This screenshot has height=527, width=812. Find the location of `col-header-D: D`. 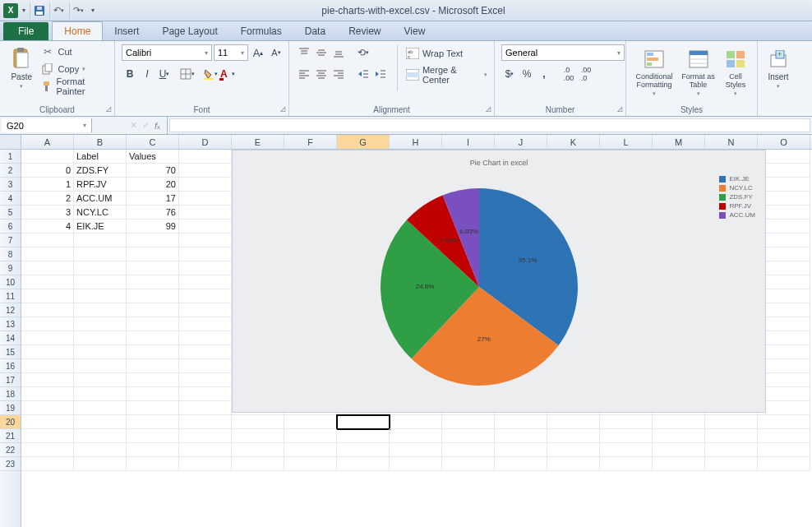

col-header-D: D is located at coordinates (205, 141).